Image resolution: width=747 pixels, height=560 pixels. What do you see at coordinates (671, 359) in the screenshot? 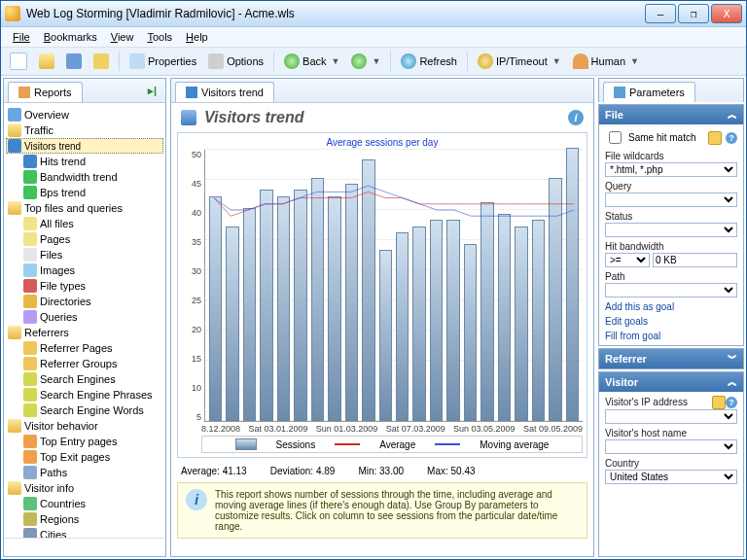
I see `referrer-panel-header: Referrer︾` at bounding box center [671, 359].